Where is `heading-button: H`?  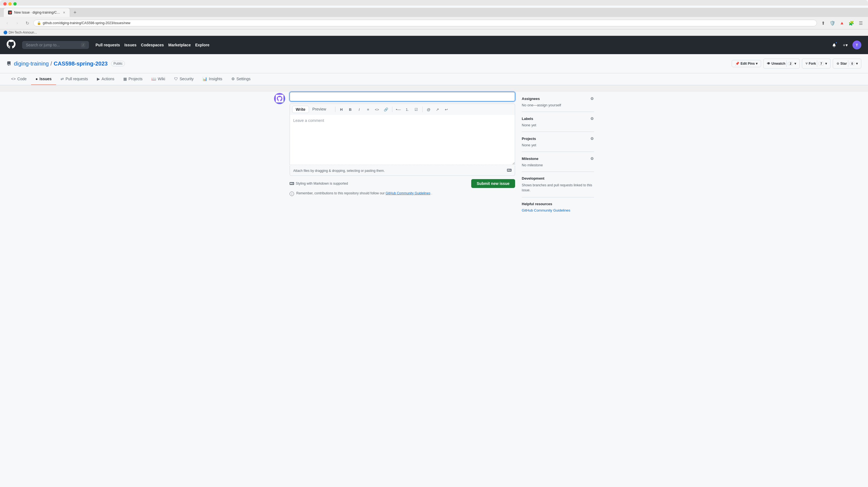
heading-button: H is located at coordinates (342, 109).